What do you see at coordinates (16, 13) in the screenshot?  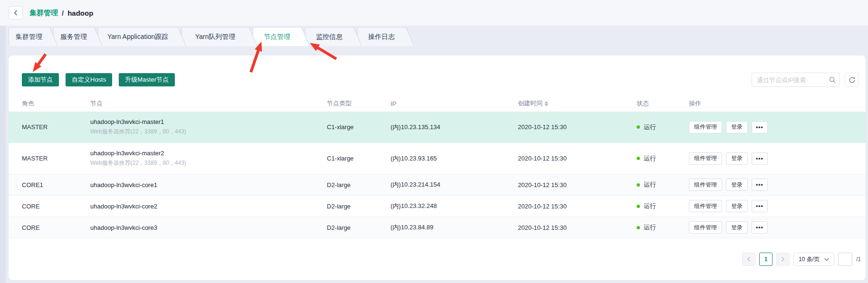 I see `chevron-left-icon` at bounding box center [16, 13].